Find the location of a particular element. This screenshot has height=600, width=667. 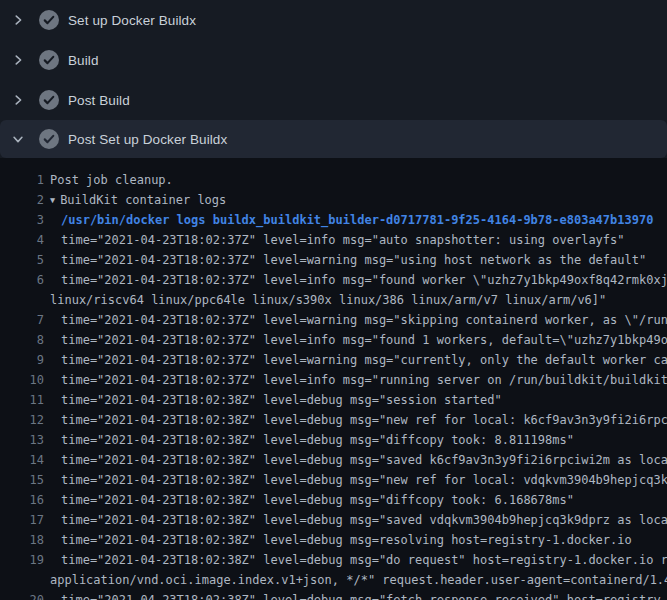

step-row-set-up-docker-buildx: Set up Docker Buildx is located at coordinates (334, 20).